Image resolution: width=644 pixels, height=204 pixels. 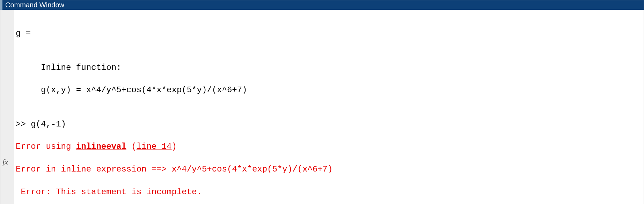 I want to click on error-link-line14: line 14, so click(x=154, y=147).